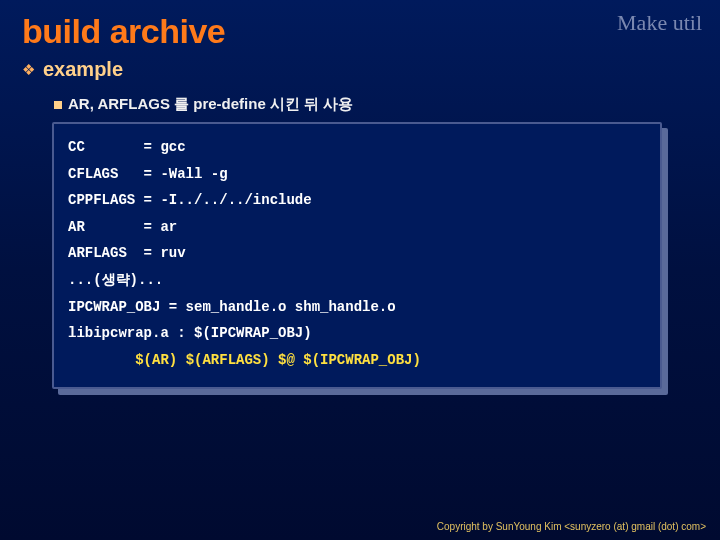  Describe the element at coordinates (357, 360) in the screenshot. I see `code-line: $(AR) $(ARFLAGS) $@ $(IPCWRAP_OBJ)` at that location.